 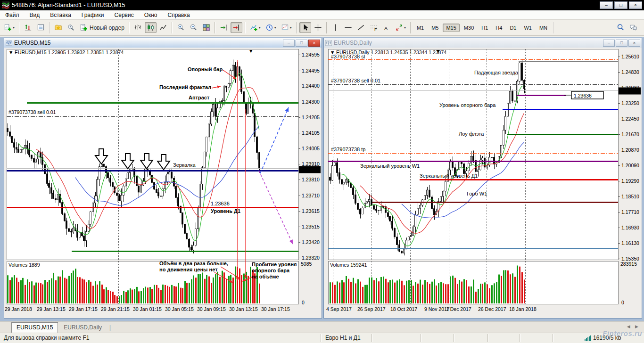 What do you see at coordinates (431, 309) in the screenshot?
I see `time-scale: 4 Sep 201726 Sep 201718 Oct 20179 Nov 20…` at bounding box center [431, 309].